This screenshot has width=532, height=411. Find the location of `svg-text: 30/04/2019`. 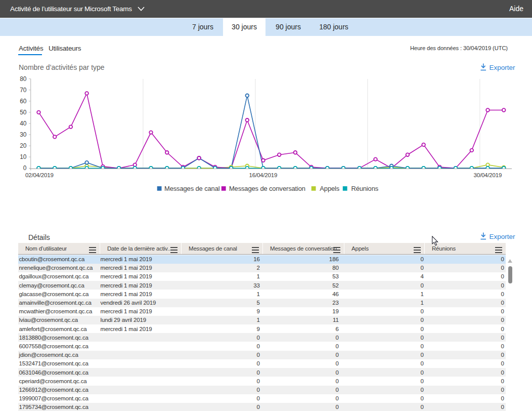

svg-text: 30/04/2019 is located at coordinates (488, 175).